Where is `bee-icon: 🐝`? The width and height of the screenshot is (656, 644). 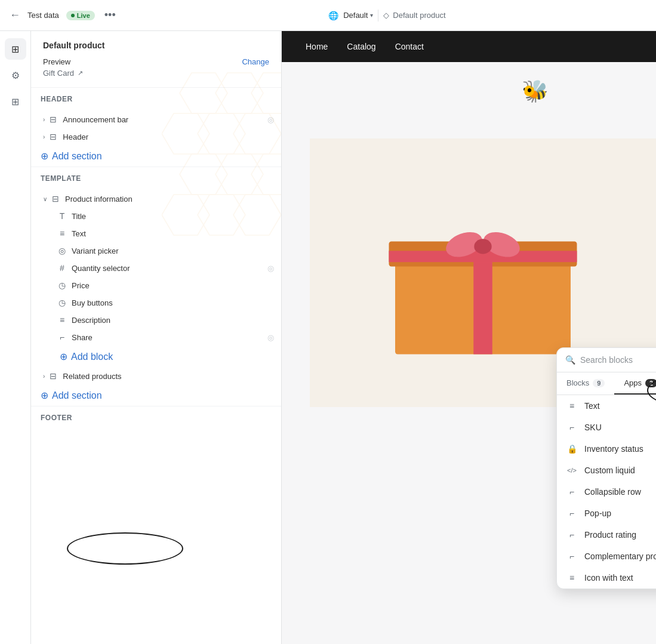 bee-icon: 🐝 is located at coordinates (535, 91).